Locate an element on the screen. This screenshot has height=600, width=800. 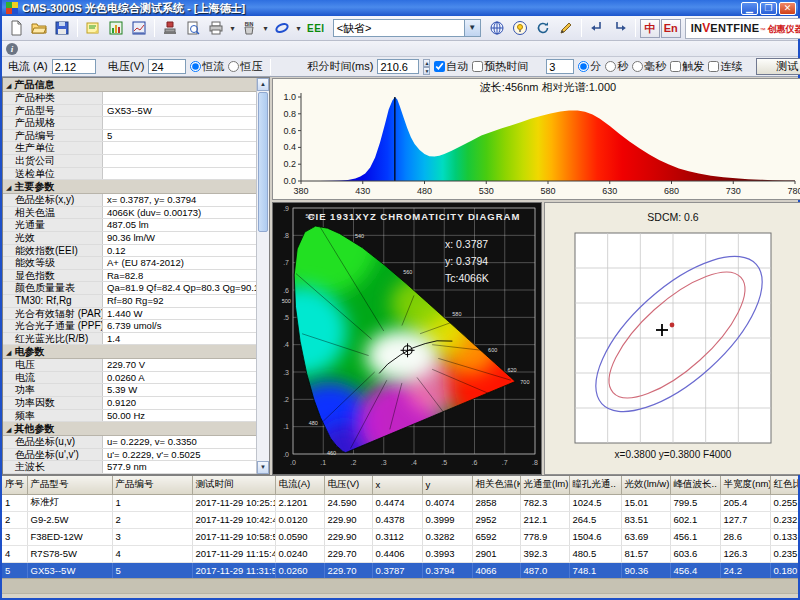
integration-spinner: ▲▼ is located at coordinates (426, 66).